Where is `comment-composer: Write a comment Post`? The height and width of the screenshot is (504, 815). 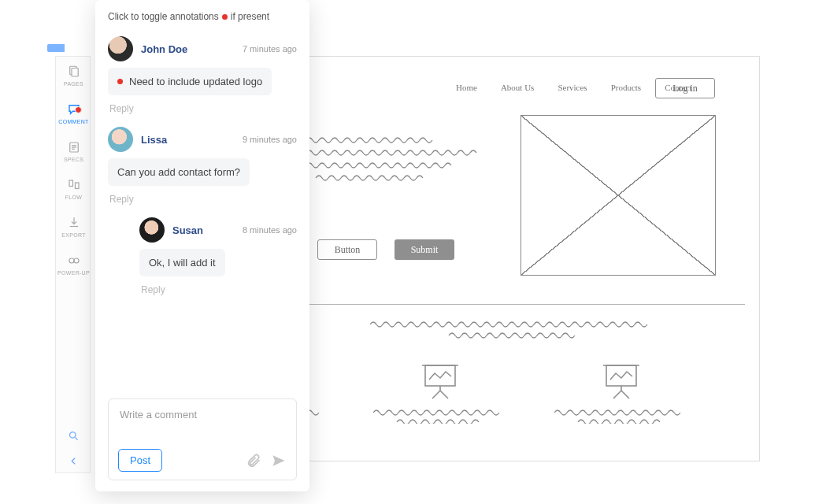
comment-composer: Write a comment Post is located at coordinates (202, 439).